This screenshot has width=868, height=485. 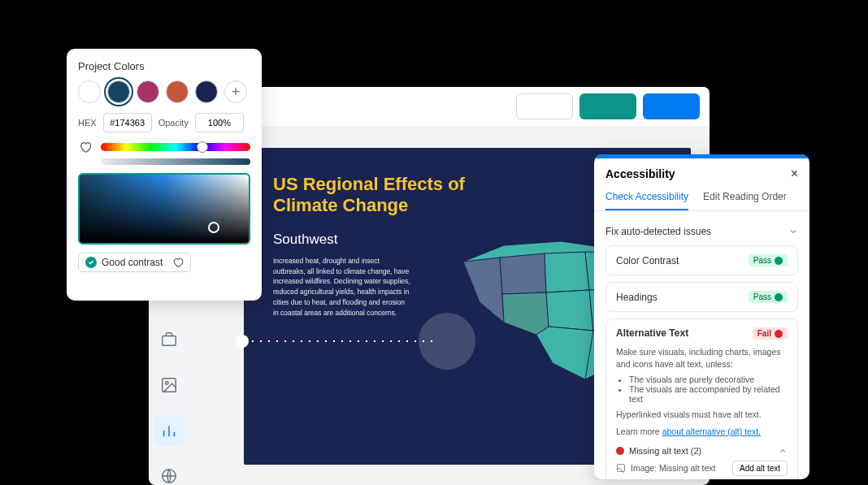 What do you see at coordinates (637, 297) in the screenshot?
I see `check-label: Headings` at bounding box center [637, 297].